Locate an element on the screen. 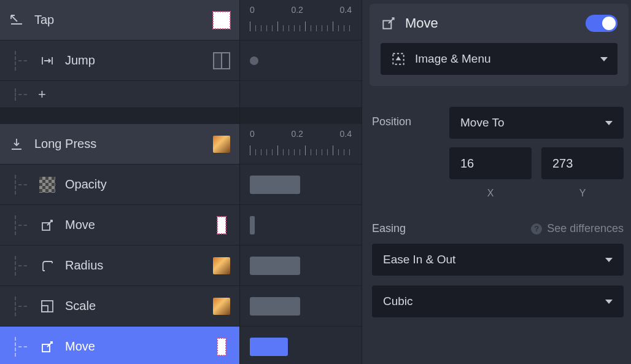 This screenshot has height=364, width=631. trigger-label: Tap is located at coordinates (119, 20).